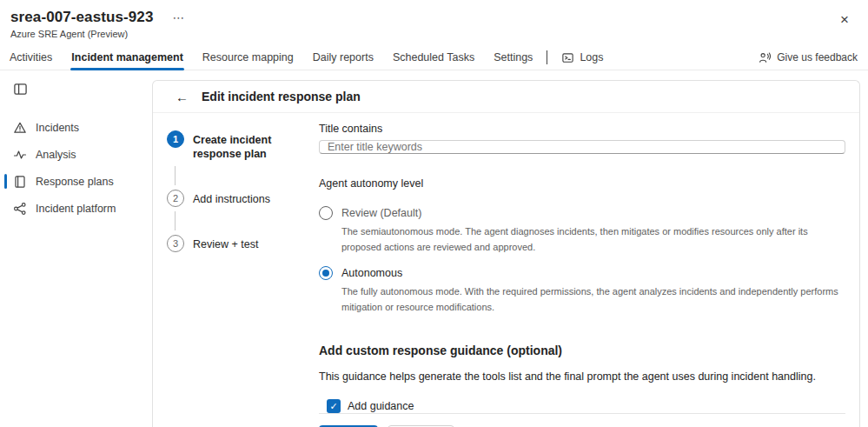 The image size is (868, 427). Describe the element at coordinates (808, 57) in the screenshot. I see `feedback-button: Give us feedback` at that location.